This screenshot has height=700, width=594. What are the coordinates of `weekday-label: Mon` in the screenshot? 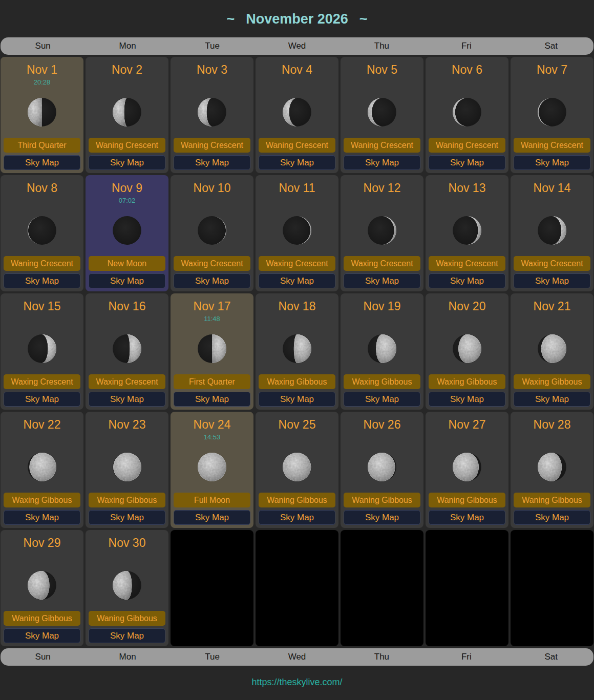 It's located at (127, 46).